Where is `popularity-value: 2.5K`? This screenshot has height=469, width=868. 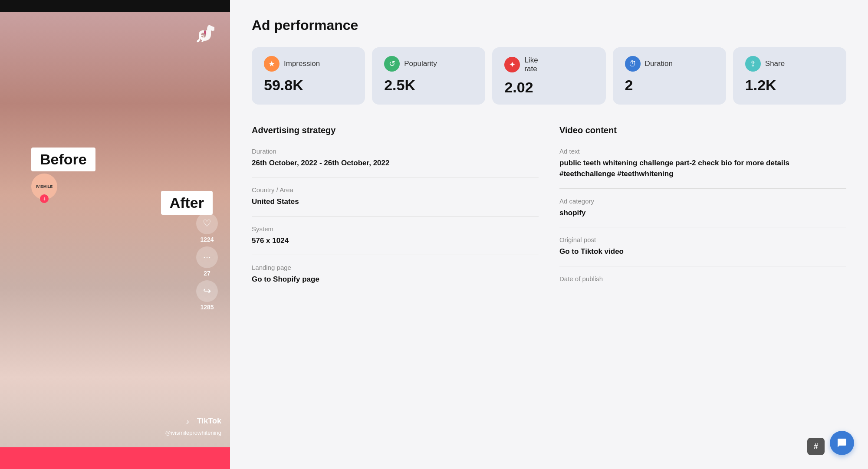
popularity-value: 2.5K is located at coordinates (429, 85).